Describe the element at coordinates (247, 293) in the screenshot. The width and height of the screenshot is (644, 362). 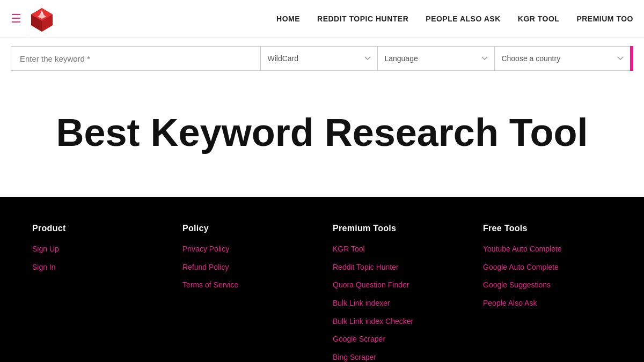
I see `footer-col-policy: Policy Privacy Policy Refund Policy Term…` at that location.